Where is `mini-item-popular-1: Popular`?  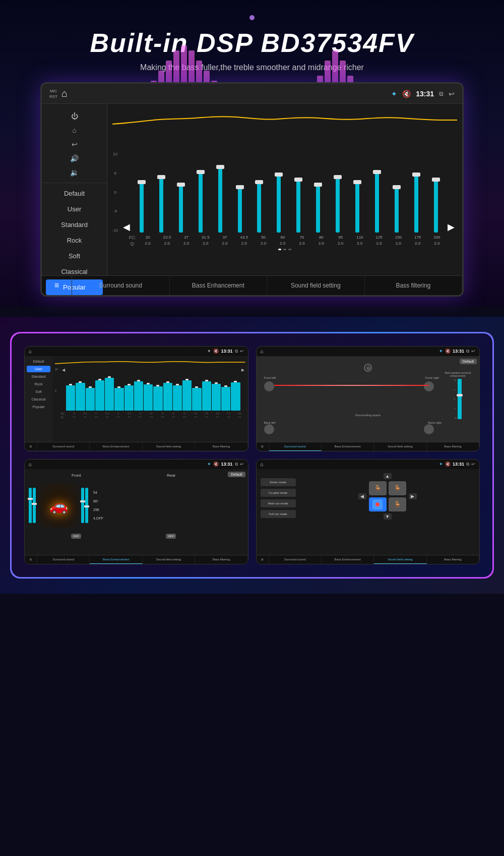
mini-item-popular-1: Popular is located at coordinates (38, 407).